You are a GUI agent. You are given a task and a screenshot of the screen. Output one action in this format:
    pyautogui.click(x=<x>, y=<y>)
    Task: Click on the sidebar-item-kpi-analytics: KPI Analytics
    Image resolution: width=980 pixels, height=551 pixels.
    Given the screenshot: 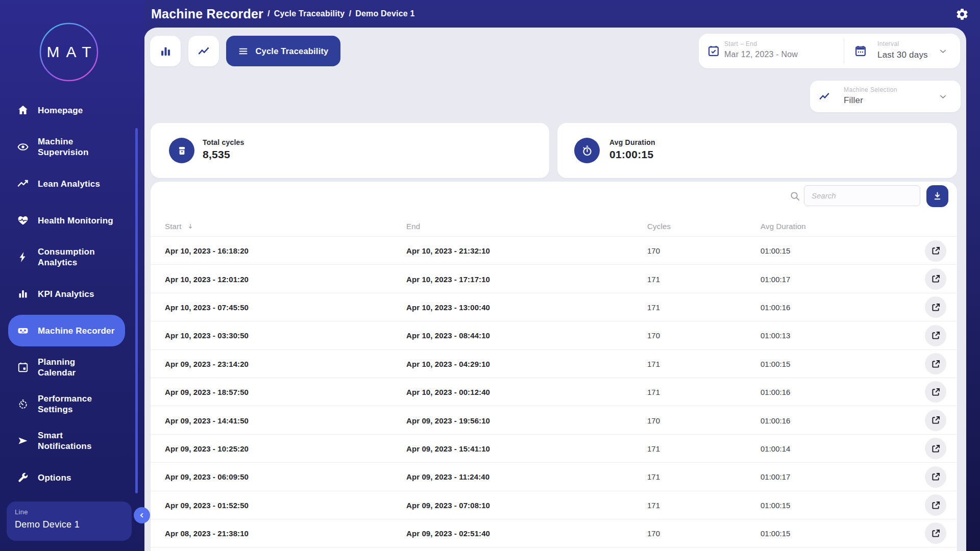 What is the action you would take?
    pyautogui.click(x=72, y=294)
    